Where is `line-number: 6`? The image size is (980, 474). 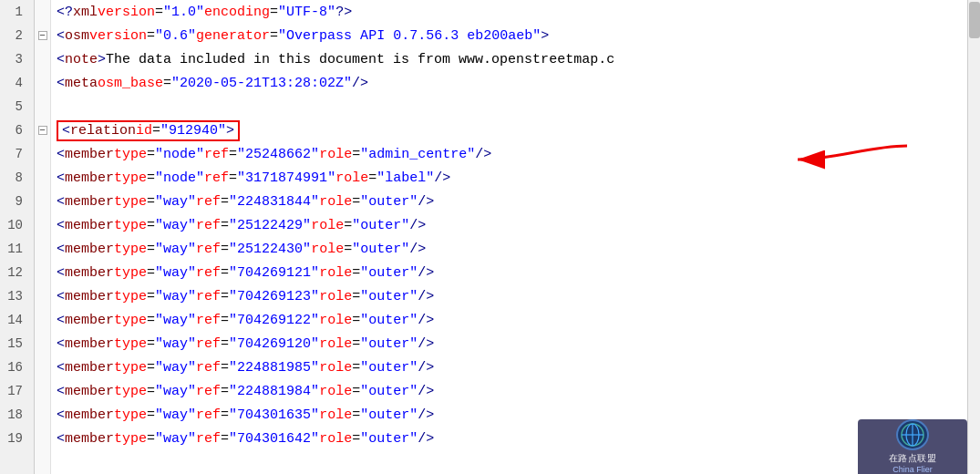 line-number: 6 is located at coordinates (16, 130).